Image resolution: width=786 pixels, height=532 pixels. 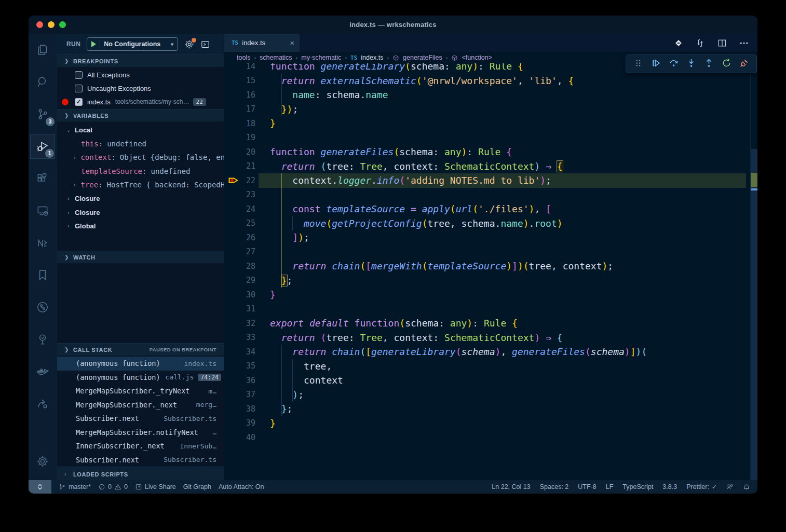 What do you see at coordinates (491, 380) in the screenshot?
I see `code-line-36: 36 context` at bounding box center [491, 380].